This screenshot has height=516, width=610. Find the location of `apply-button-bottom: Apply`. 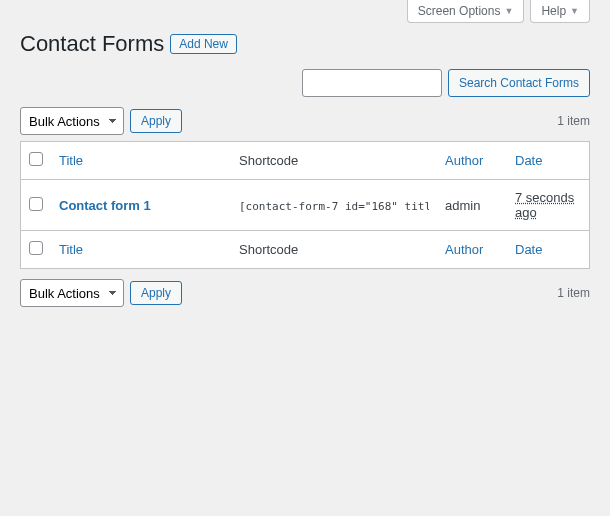

apply-button-bottom: Apply is located at coordinates (156, 293).